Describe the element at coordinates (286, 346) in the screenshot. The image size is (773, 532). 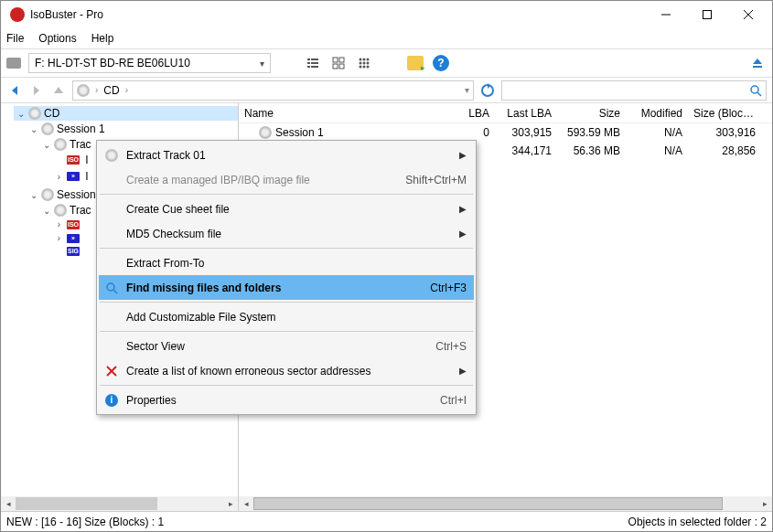
I see `cm-sector-view: Sector View Ctrl+S` at that location.